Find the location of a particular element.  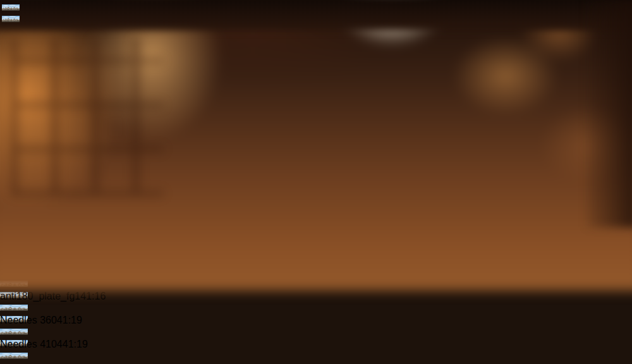

ceiling-beam is located at coordinates (316, 15).